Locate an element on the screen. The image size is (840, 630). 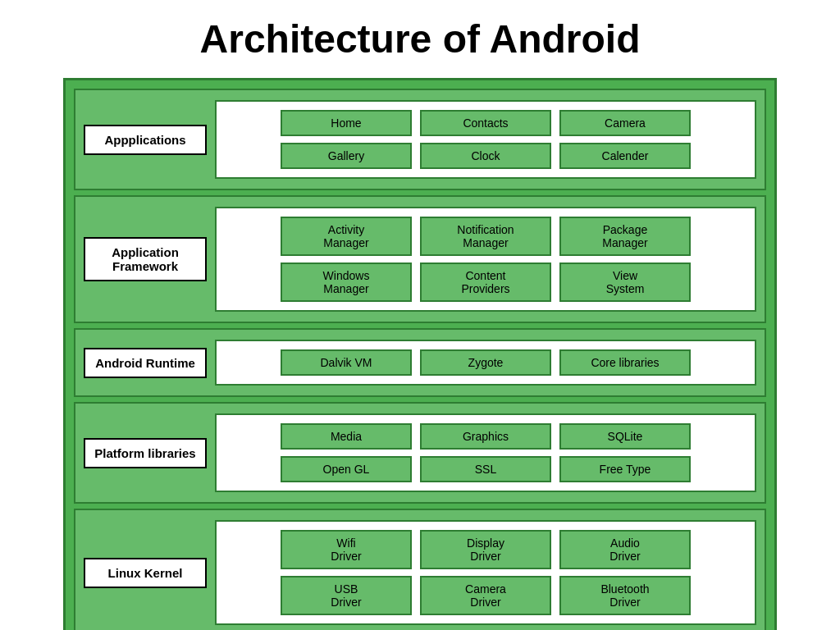
box-linux-kernel-1-1: Camera Driver is located at coordinates (486, 596).